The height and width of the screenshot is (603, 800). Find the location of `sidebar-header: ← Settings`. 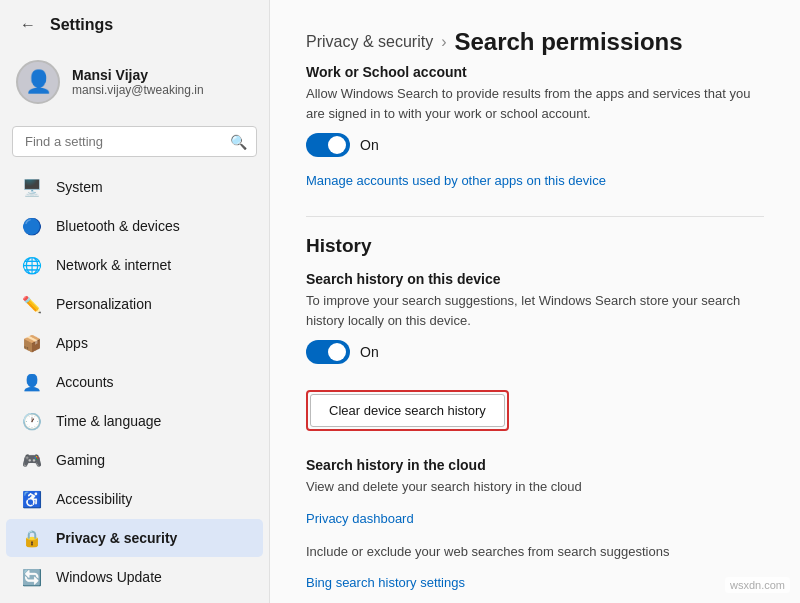

sidebar-header: ← Settings is located at coordinates (134, 25).